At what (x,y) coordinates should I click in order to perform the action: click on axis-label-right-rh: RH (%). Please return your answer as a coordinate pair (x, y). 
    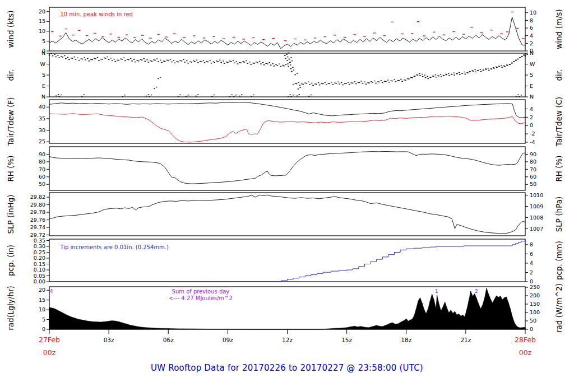
    Looking at the image, I should click on (559, 168).